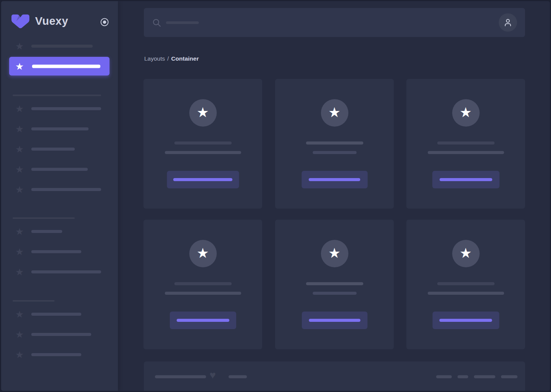 This screenshot has width=551, height=392. What do you see at coordinates (477, 377) in the screenshot?
I see `footer-links-group` at bounding box center [477, 377].